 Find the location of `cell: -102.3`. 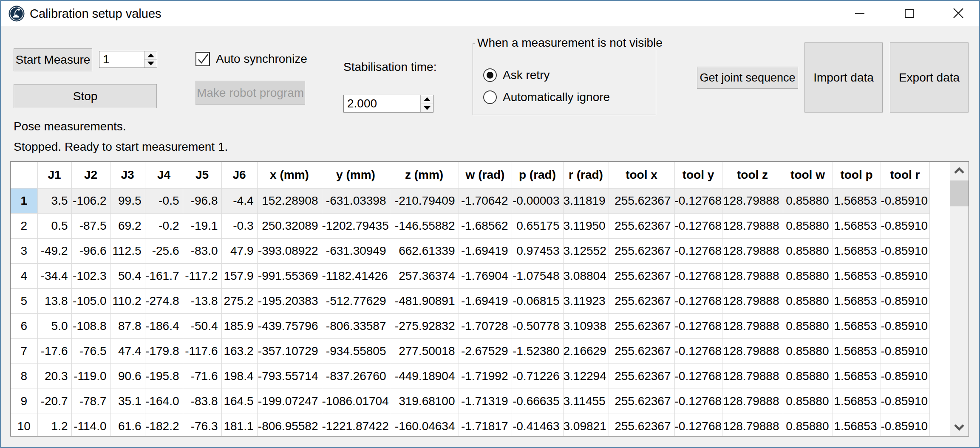

cell: -102.3 is located at coordinates (91, 276).